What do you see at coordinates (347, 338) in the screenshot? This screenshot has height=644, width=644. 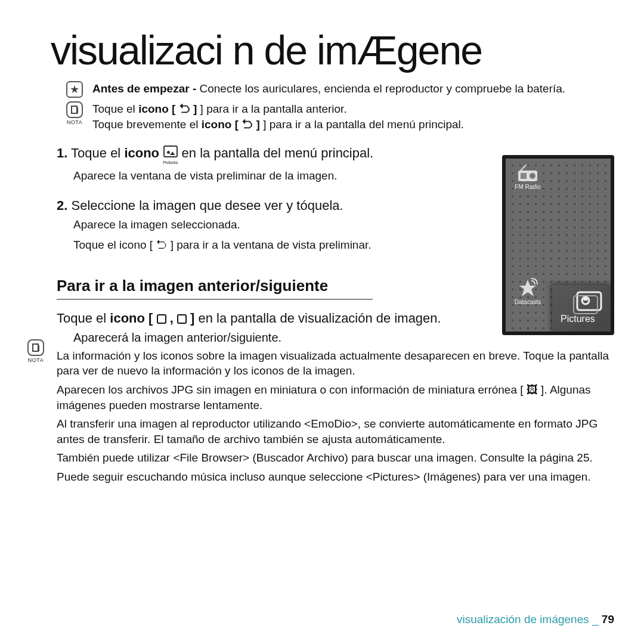 I see `sub-indent-text: Aparecerá la imagen anterior/siguiente.` at bounding box center [347, 338].